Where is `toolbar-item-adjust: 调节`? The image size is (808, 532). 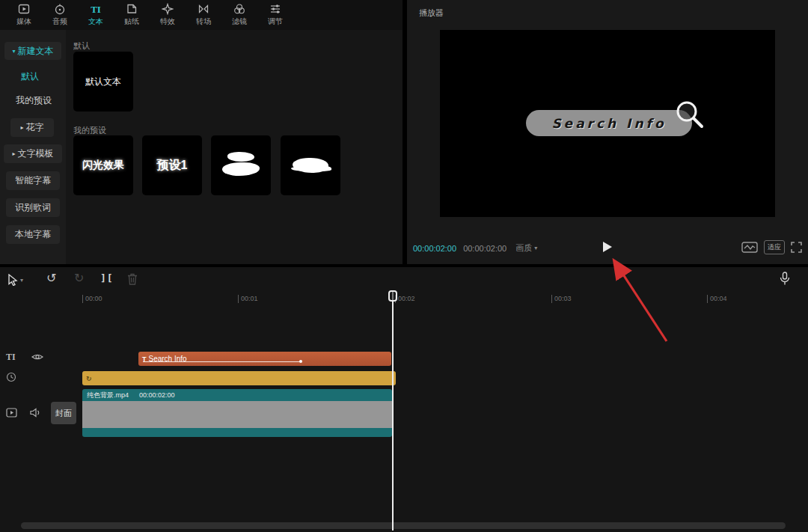 toolbar-item-adjust: 调节 is located at coordinates (275, 15).